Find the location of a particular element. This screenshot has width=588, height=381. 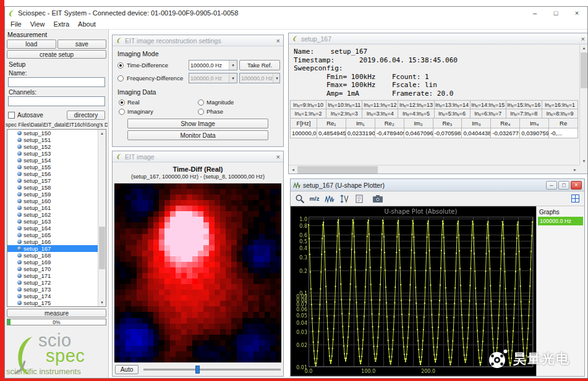

setup-list-item: setup_158 is located at coordinates (53, 188).